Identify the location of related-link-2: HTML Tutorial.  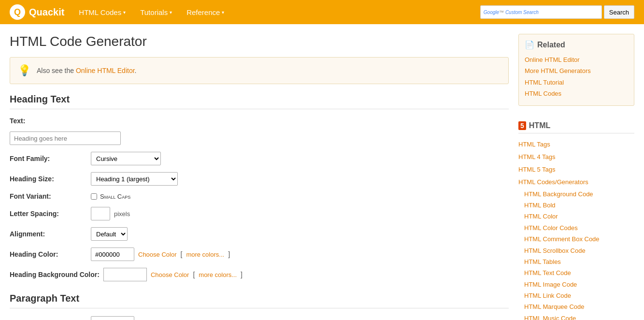
(576, 82).